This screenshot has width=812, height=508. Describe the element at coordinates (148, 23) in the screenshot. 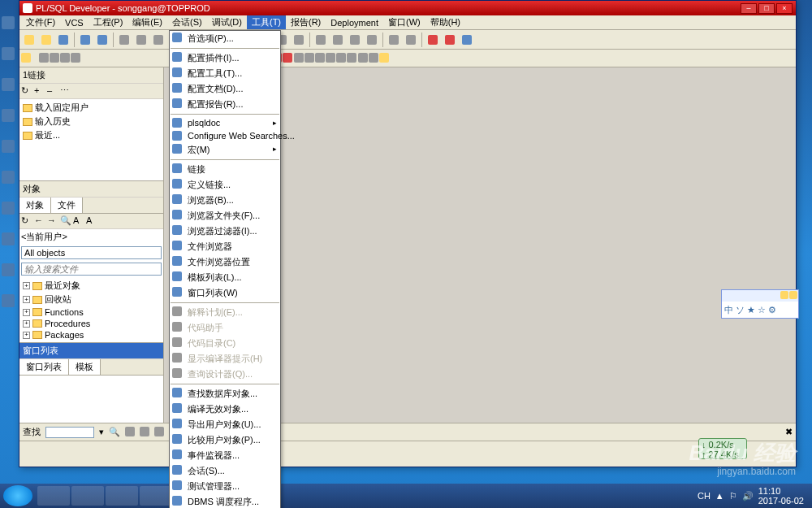

I see `menu-e: 编辑(E)` at that location.